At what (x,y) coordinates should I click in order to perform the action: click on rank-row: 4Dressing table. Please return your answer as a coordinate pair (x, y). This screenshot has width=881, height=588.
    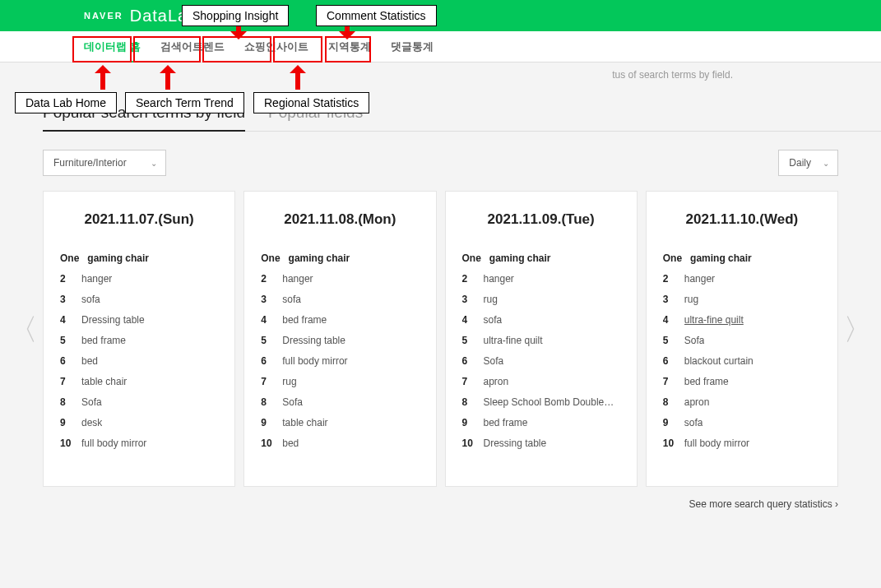
    Looking at the image, I should click on (139, 320).